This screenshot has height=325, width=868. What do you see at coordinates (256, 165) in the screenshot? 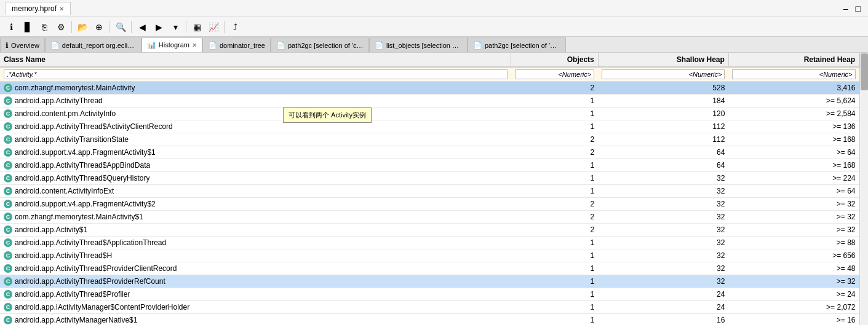
I see `class-cell: Candroid.app.ActivityThread$AppBindData` at bounding box center [256, 165].